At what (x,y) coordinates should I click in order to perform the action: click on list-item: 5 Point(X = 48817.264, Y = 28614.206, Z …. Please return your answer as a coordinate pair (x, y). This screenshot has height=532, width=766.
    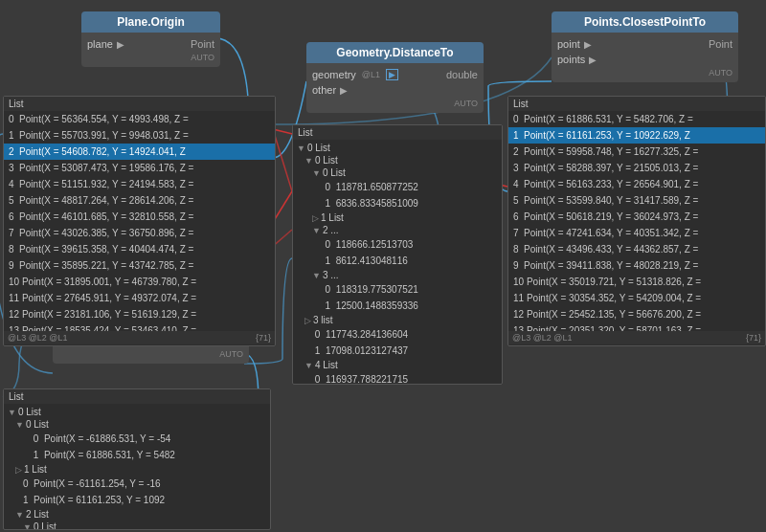
    Looking at the image, I should click on (140, 201).